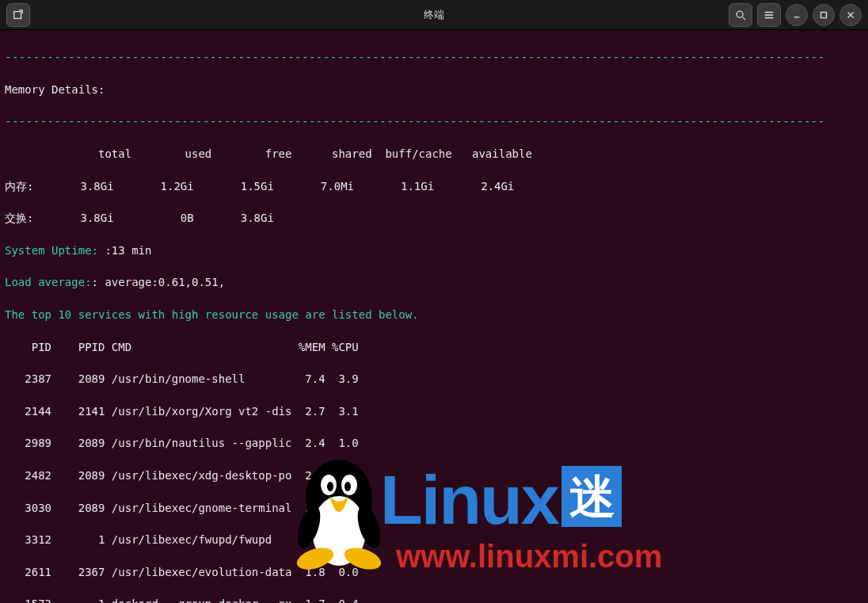 The height and width of the screenshot is (603, 868). I want to click on process-row: 3030 2089 /usr/libexec/gnome-terminal 2.…, so click(434, 508).